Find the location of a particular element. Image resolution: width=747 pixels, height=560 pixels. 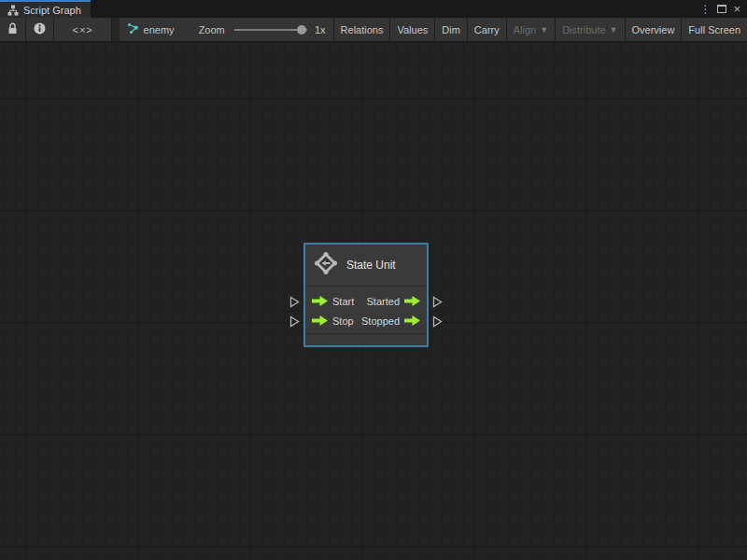

zoom-value: 1x is located at coordinates (320, 30).